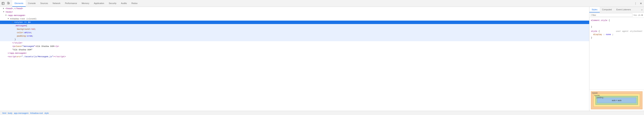 This screenshot has width=644, height=115. Describe the element at coordinates (21, 36) in the screenshot. I see `css-prop-padding: padding` at that location.